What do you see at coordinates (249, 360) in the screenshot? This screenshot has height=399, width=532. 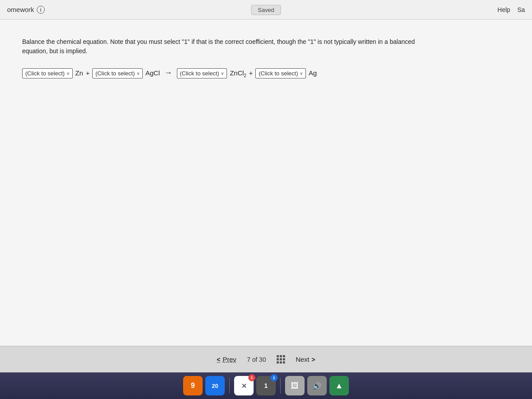 I see `current-page: 7` at bounding box center [249, 360].